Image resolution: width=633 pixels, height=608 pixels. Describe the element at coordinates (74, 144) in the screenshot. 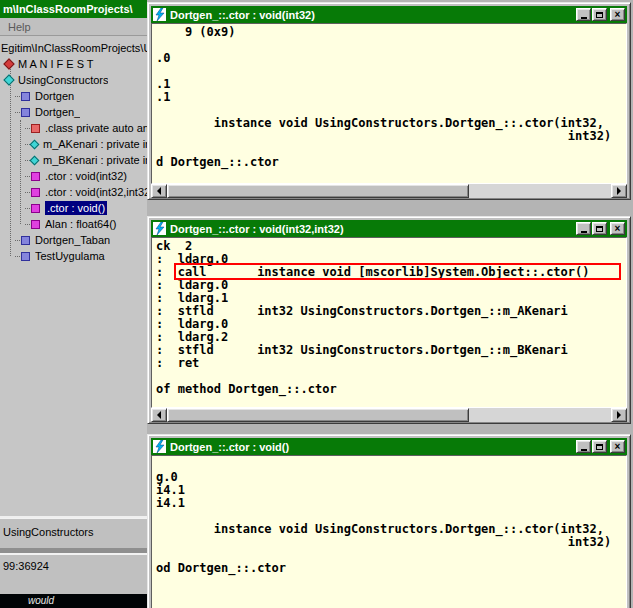

I see `tree-item-field-makenari: m_AKenari : private int` at that location.